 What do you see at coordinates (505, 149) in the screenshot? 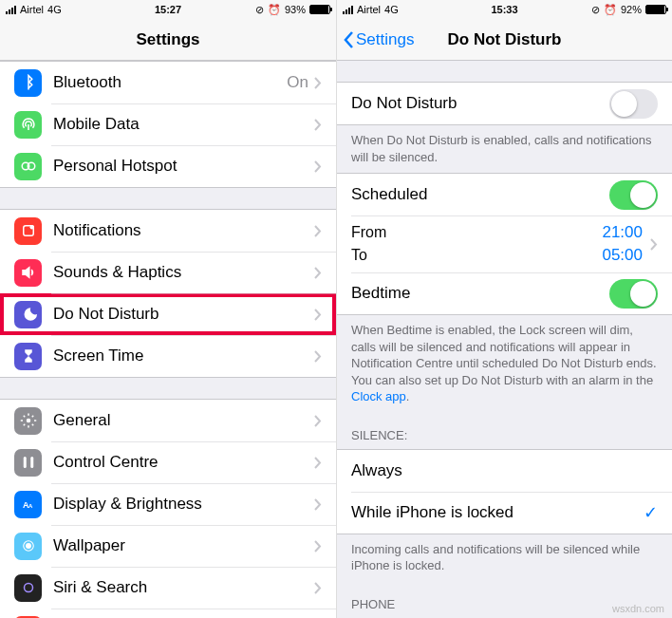
I see `section-footer: When Do Not Disturb is enabled, calls an…` at bounding box center [505, 149].